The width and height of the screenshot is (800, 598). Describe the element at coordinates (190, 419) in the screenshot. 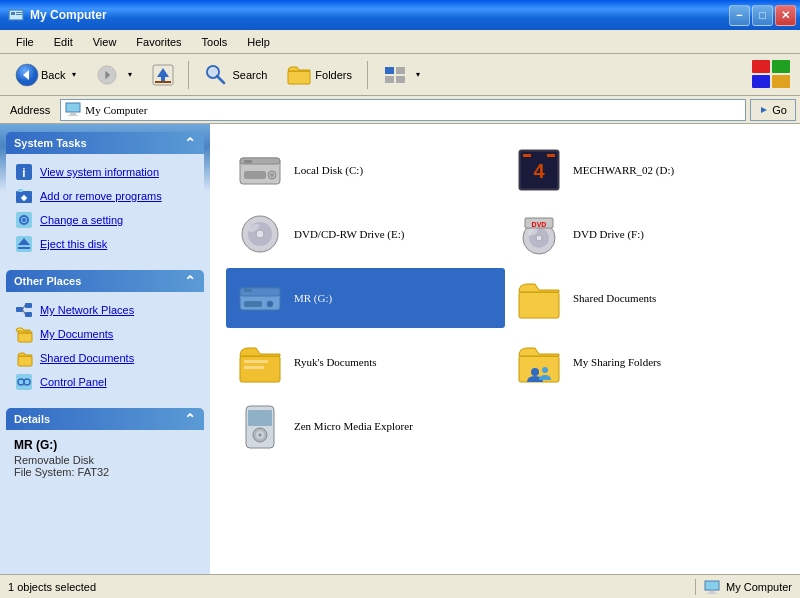

I see `details-collapse: ⌃` at that location.